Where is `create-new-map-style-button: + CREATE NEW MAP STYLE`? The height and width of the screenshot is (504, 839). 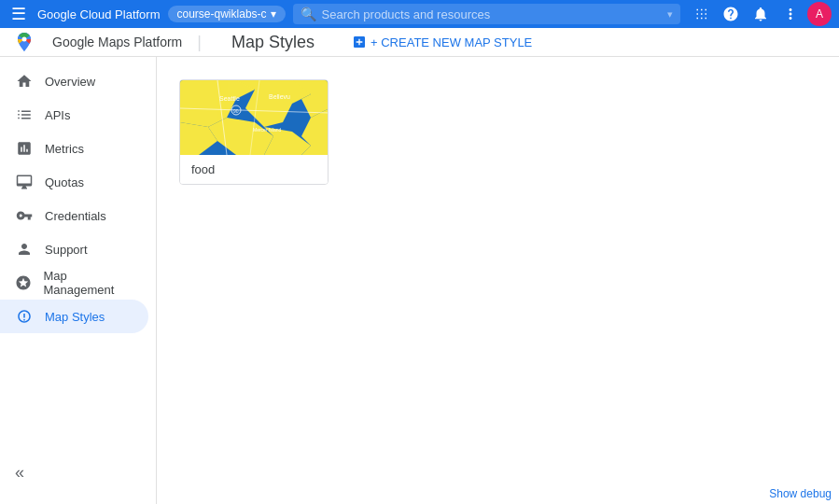 create-new-map-style-button: + CREATE NEW MAP STYLE is located at coordinates (442, 42).